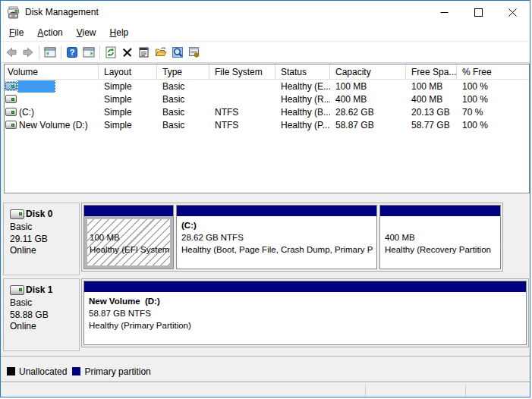 The image size is (532, 399). I want to click on column-header-status: Status, so click(303, 71).